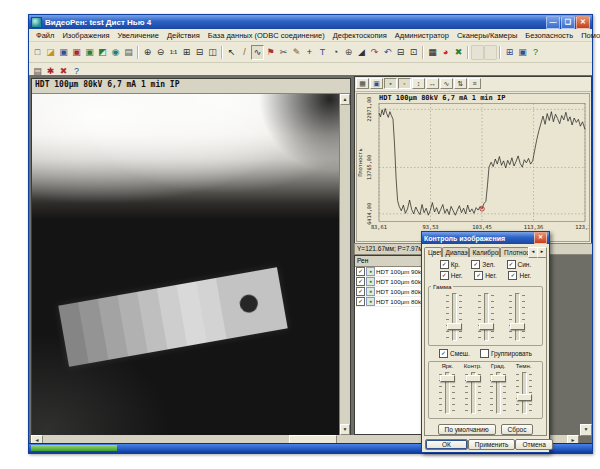  Describe the element at coordinates (336, 52) in the screenshot. I see `clock-icon: ◔` at that location.